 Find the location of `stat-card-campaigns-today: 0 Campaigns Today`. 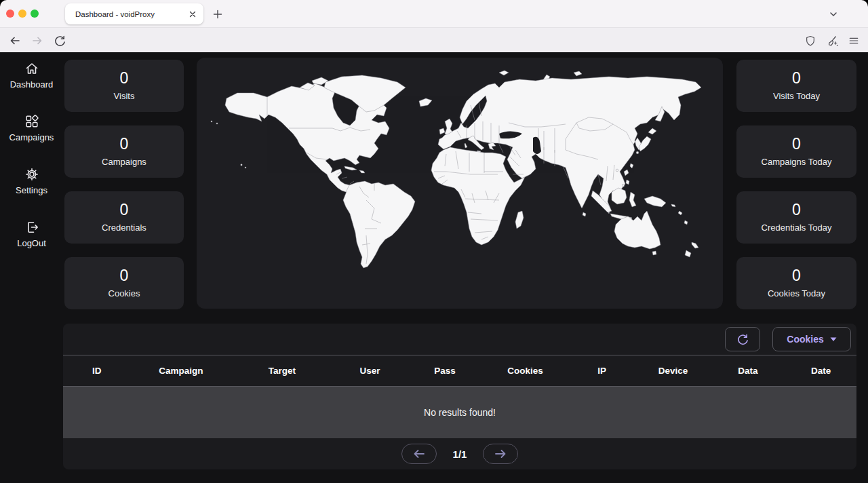

stat-card-campaigns-today: 0 Campaigns Today is located at coordinates (796, 152).